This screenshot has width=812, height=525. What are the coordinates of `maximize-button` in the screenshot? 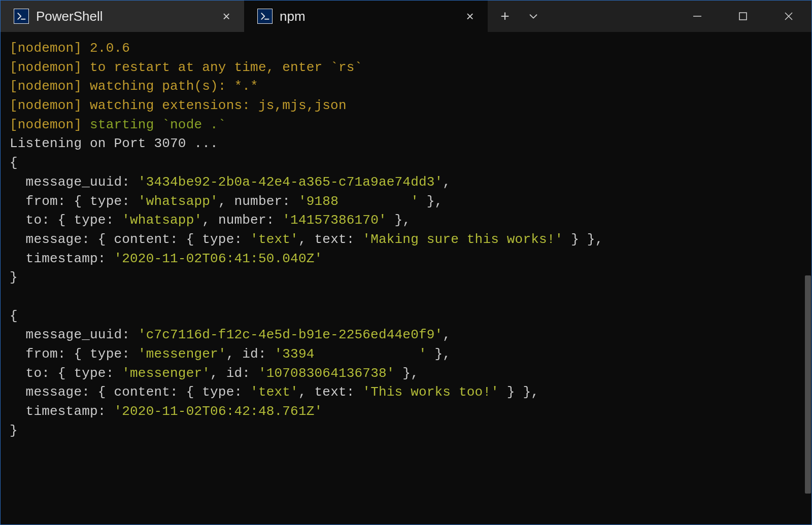 It's located at (743, 16).